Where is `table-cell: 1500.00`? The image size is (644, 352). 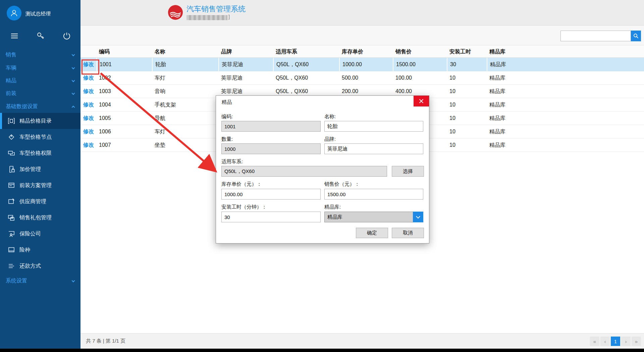
table-cell: 1500.00 is located at coordinates (420, 64).